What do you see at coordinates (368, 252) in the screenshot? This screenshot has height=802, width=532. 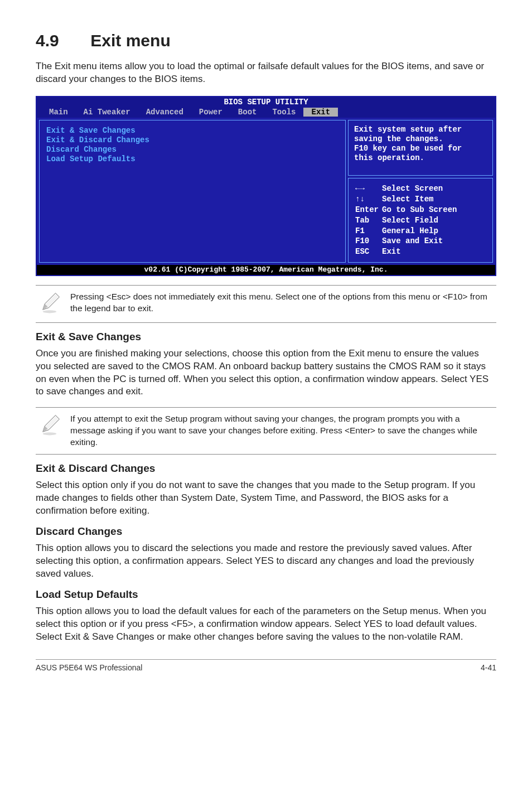 I see `legend-key: ESC` at bounding box center [368, 252].